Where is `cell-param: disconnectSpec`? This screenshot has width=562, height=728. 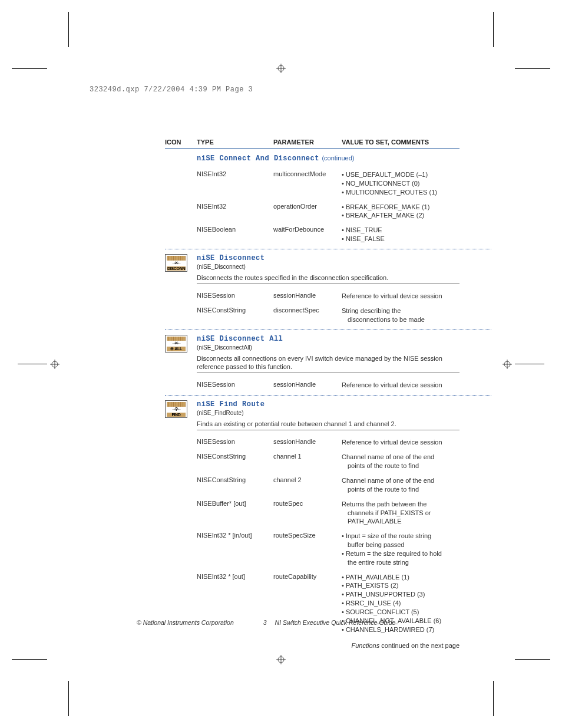 cell-param: disconnectSpec is located at coordinates (308, 315).